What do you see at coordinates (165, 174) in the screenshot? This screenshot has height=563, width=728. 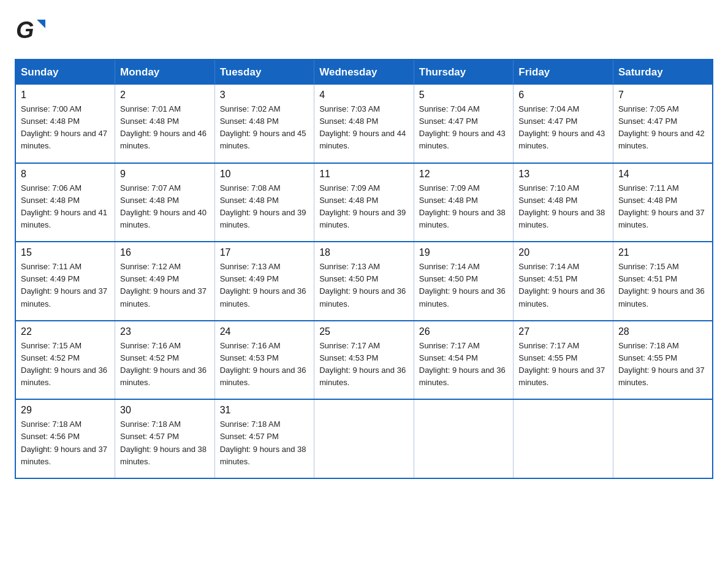 I see `day-number: 9` at bounding box center [165, 174].